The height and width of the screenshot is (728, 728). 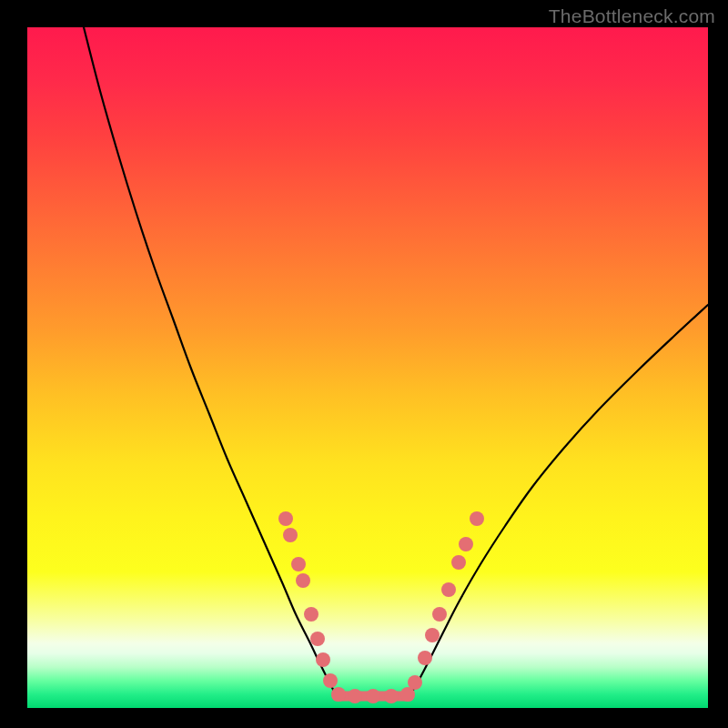 I want to click on marker-group, so click(x=381, y=608).